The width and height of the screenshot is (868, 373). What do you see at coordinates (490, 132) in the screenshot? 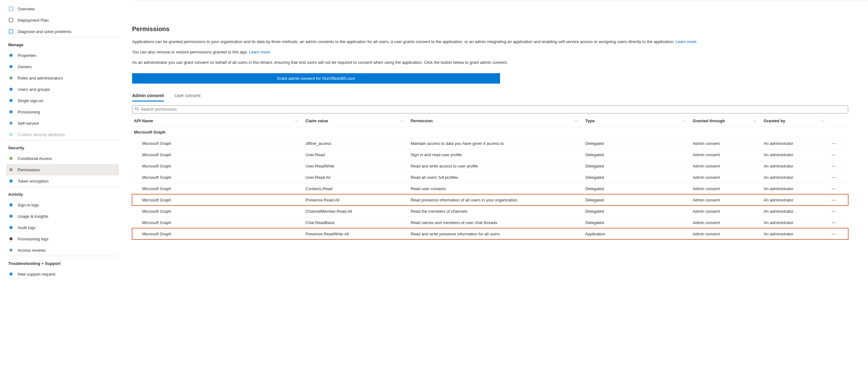
I see `api-group-header: Microsoft Graph` at bounding box center [490, 132].